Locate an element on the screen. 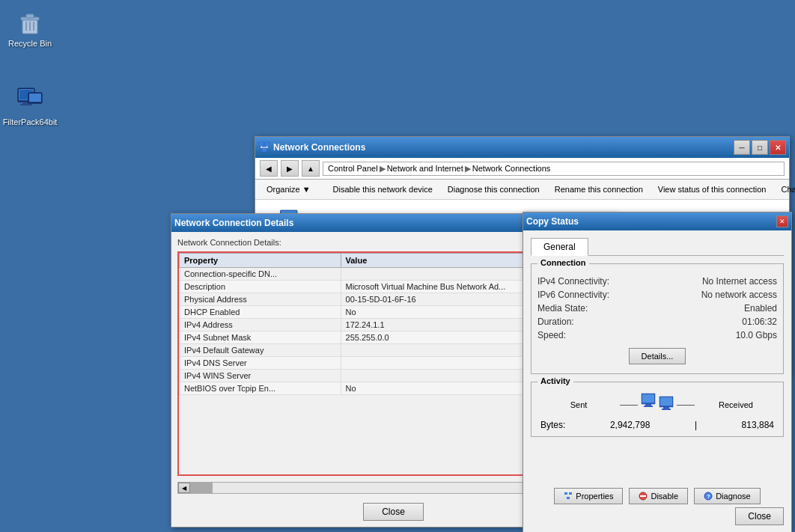 The height and width of the screenshot is (532, 795). nc-window-title: Network Connections is located at coordinates (503, 147).